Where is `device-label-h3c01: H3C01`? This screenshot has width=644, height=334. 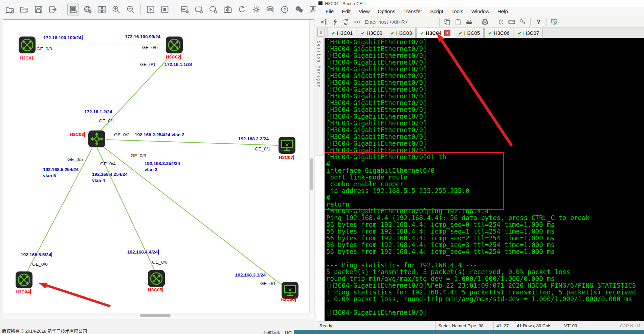
device-label-h3c01: H3C01 is located at coordinates (27, 58).